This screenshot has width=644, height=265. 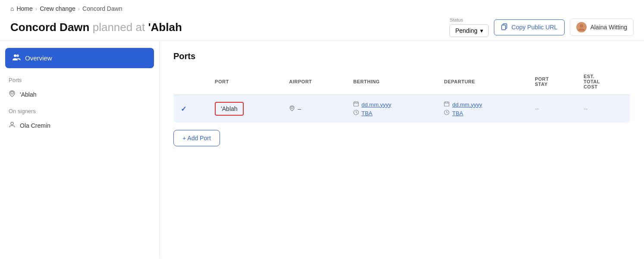 What do you see at coordinates (552, 82) in the screenshot?
I see `th-port-stay: PORTSTAY` at bounding box center [552, 82].